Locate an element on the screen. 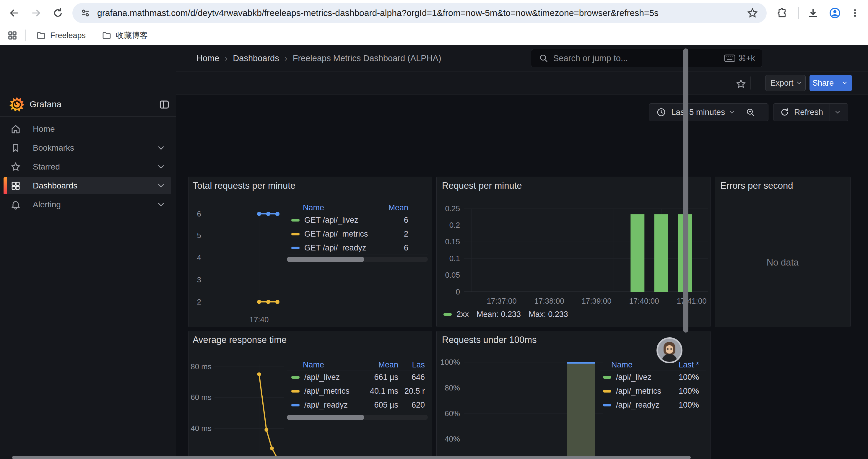 The width and height of the screenshot is (868, 459). y-tick: 60% is located at coordinates (448, 414).